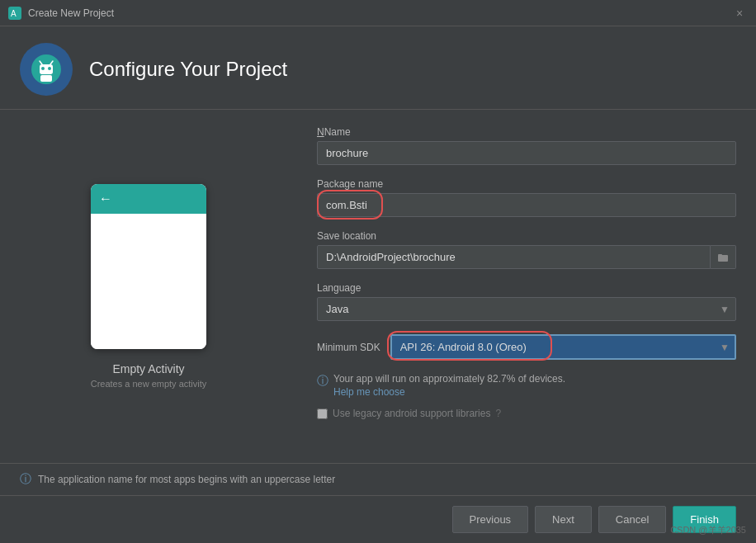 The height and width of the screenshot is (543, 756). Describe the element at coordinates (149, 267) in the screenshot. I see `phone-preview: ←` at that location.